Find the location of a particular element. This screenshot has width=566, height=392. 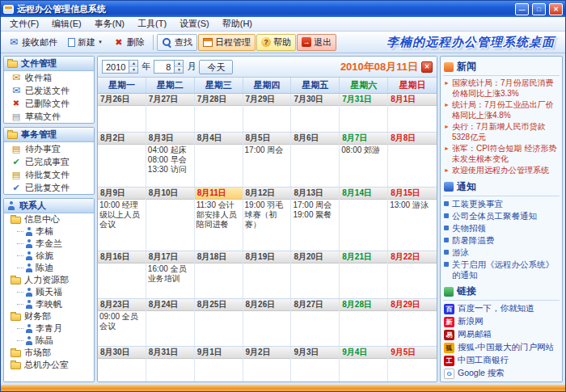

calendar-cell: 8月4日 is located at coordinates (219, 160).